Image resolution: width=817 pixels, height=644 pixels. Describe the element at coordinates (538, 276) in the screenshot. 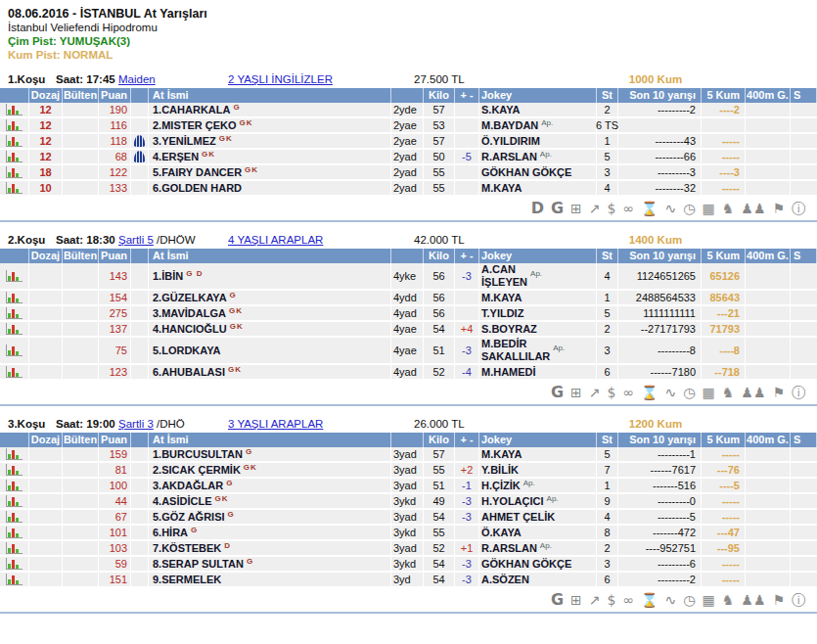

I see `jockey-cell: A.CAN İŞLEYENAp.` at that location.